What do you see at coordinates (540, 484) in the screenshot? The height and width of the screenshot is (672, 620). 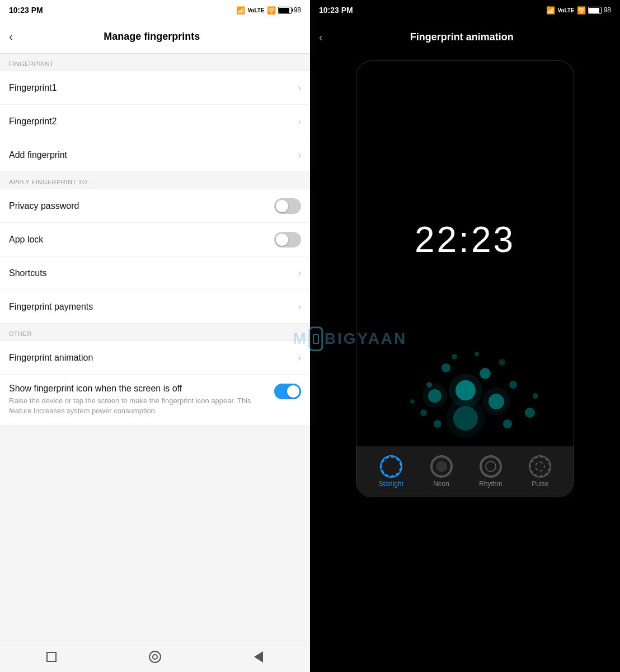 I see `pulse-tab-label: Pulse` at bounding box center [540, 484].